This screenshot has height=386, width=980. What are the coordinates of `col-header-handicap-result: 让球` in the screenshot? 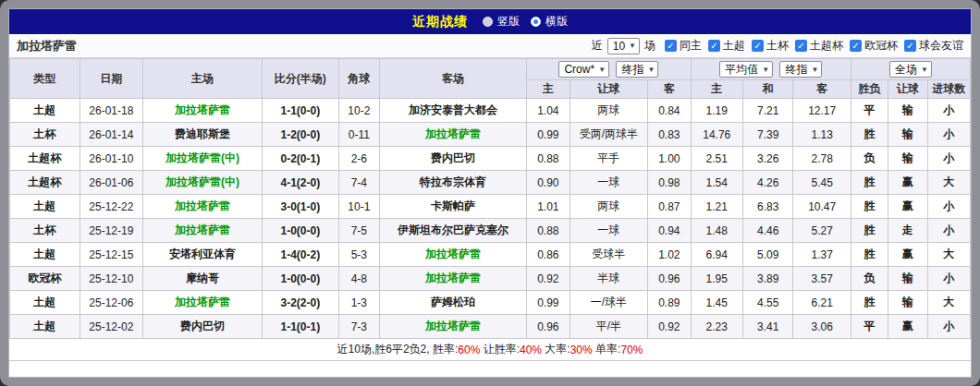 It's located at (908, 90).